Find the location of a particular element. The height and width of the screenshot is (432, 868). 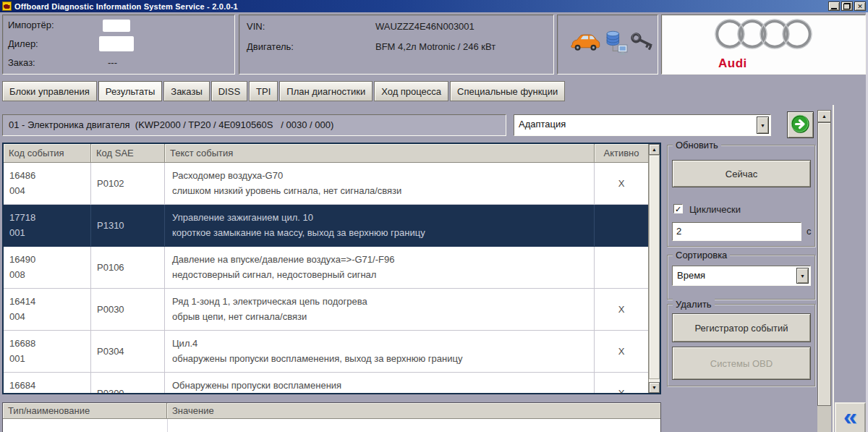

event-row: 16486004 P0102 Расходомер воздуха-G70сли… is located at coordinates (326, 184).